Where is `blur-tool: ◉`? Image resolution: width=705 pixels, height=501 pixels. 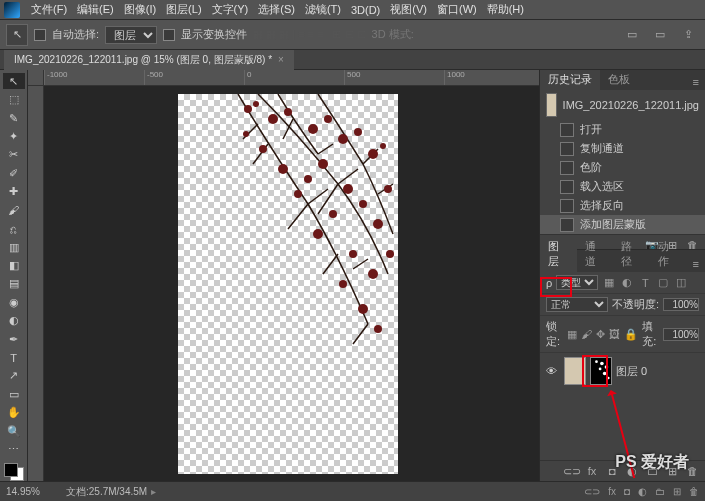
blur-tool: ◉ is located at coordinates (14, 302).